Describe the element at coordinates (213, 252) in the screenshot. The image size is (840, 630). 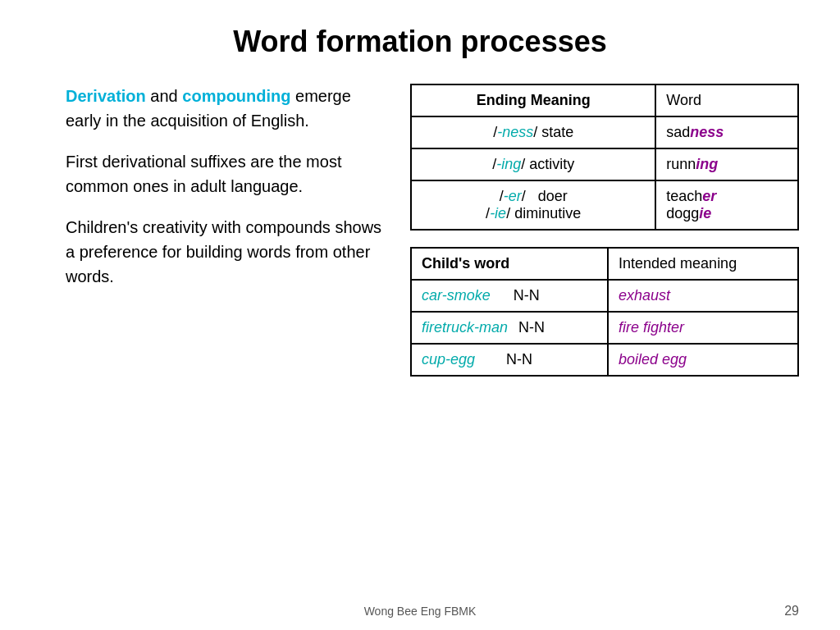
I see `para3: Children's creativity with compounds sho…` at that location.